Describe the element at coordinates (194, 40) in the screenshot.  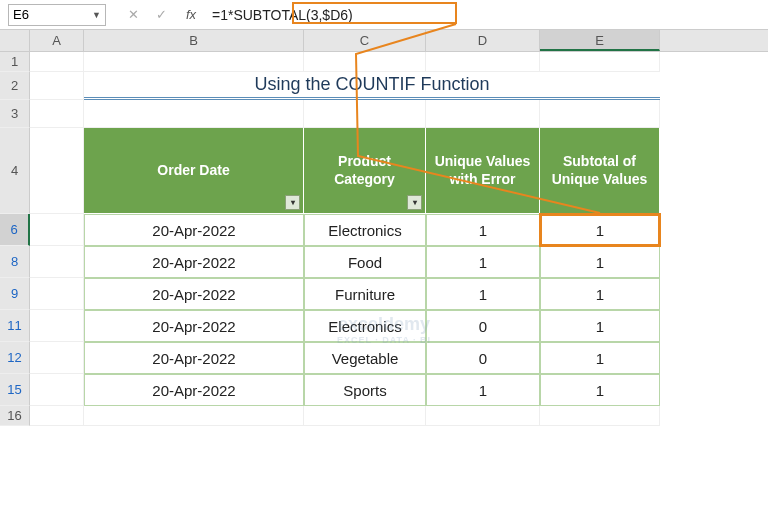
I see `col-header-B: B` at that location.